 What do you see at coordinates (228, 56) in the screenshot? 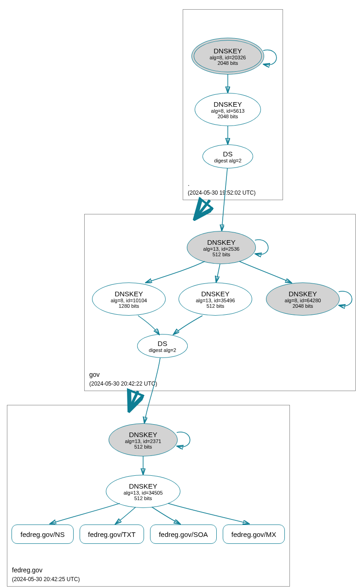
I see `node-root-ksk: DNSKEY alg=8, id=20326 2048 bits` at bounding box center [228, 56].